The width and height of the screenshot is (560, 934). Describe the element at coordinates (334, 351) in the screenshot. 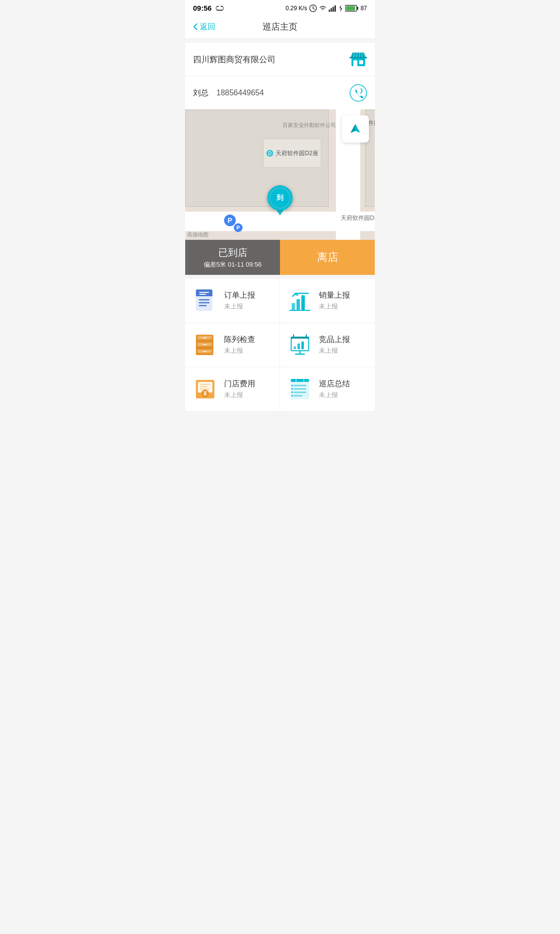

I see `competitor-report-sub: 未上报` at that location.